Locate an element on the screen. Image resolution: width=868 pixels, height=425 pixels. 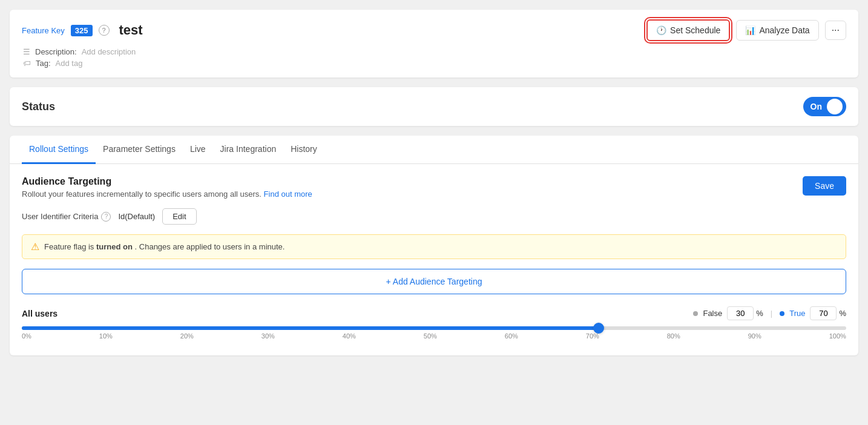
description-value: Add description is located at coordinates (109, 52).